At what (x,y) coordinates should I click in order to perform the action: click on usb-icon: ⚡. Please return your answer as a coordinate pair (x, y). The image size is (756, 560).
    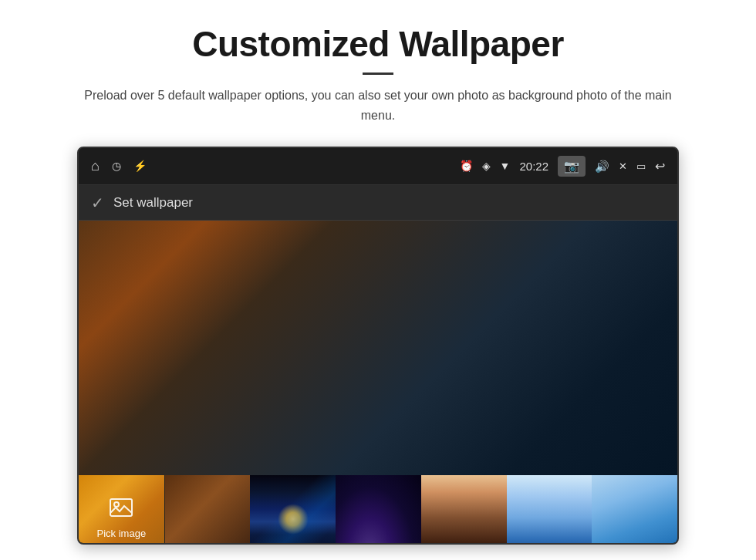
    Looking at the image, I should click on (140, 167).